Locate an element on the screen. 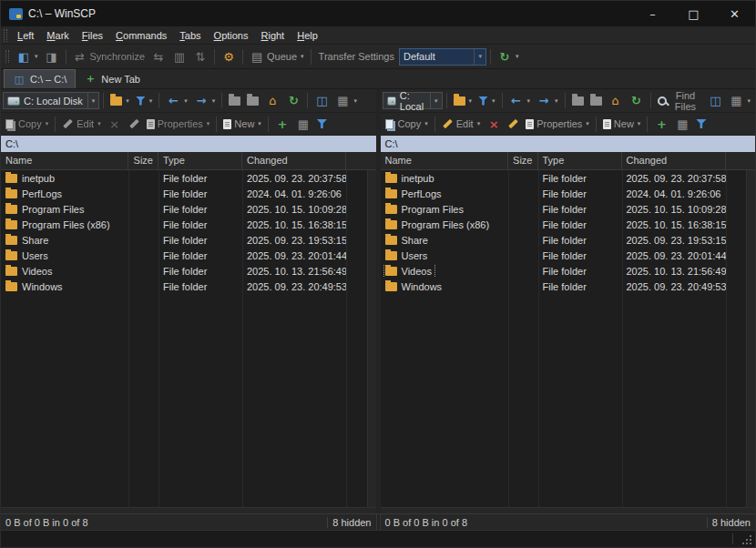 The width and height of the screenshot is (756, 548). menu-mark: Mark is located at coordinates (57, 36).